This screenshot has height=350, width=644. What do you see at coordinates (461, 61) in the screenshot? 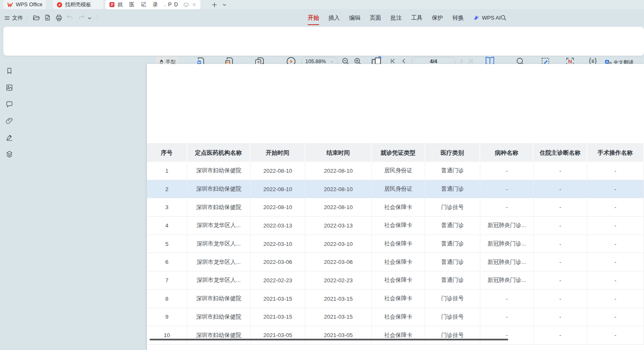
I see `next-page-button` at bounding box center [461, 61].